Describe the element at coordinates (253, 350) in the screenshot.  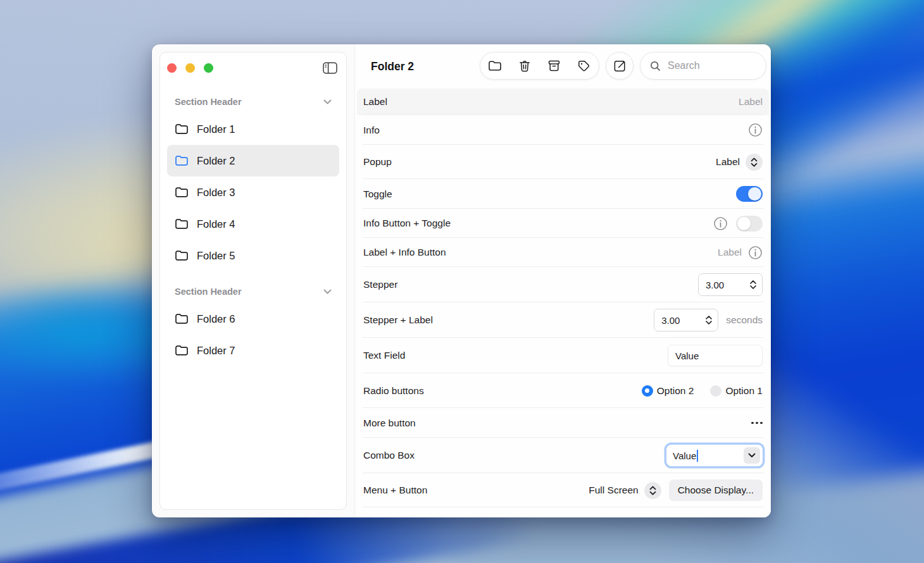
I see `sidebar-item-folder-7: Folder 7` at that location.